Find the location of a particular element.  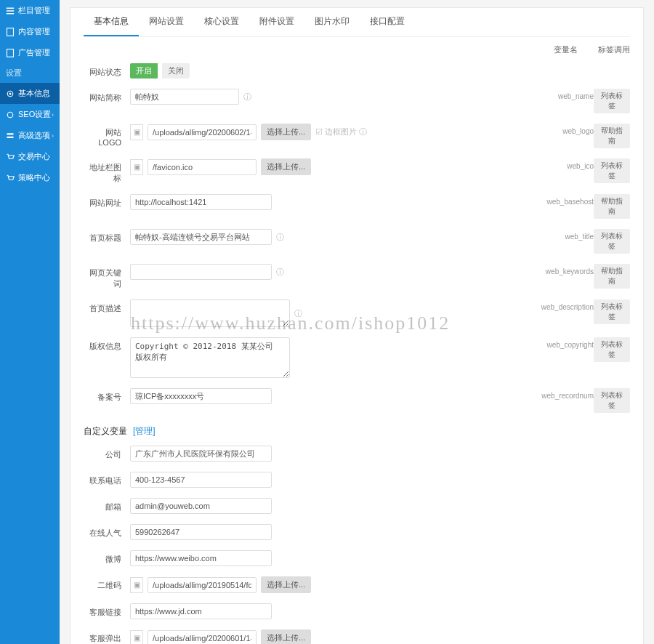

input-kefu-avatar is located at coordinates (202, 637).